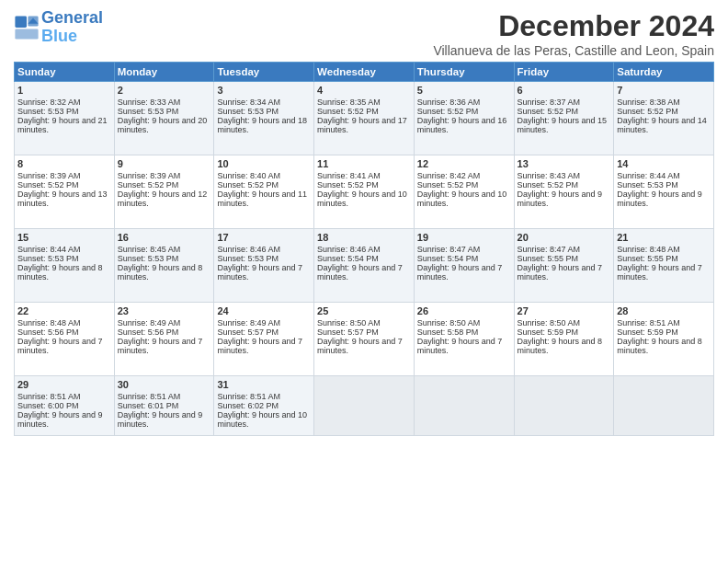 The height and width of the screenshot is (563, 728). Describe the element at coordinates (463, 119) in the screenshot. I see `calendar-cell: 5Sunrise: 8:36 AMSunset: 5:52 PMDaylight…` at that location.